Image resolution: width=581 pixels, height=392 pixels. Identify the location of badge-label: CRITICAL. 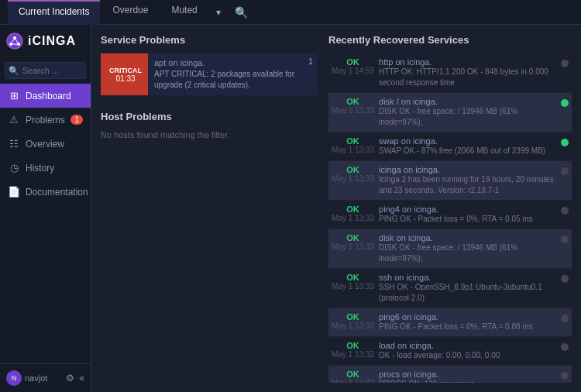
(125, 70).